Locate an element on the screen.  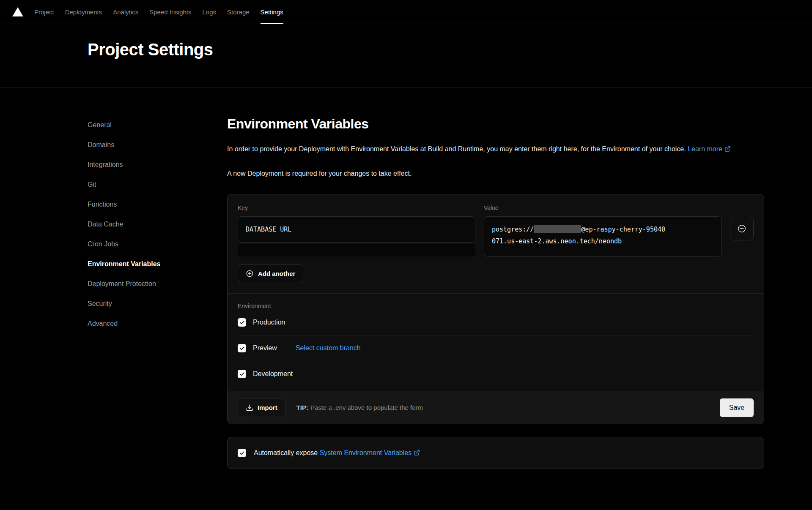
vercel-logo-icon is located at coordinates (18, 12).